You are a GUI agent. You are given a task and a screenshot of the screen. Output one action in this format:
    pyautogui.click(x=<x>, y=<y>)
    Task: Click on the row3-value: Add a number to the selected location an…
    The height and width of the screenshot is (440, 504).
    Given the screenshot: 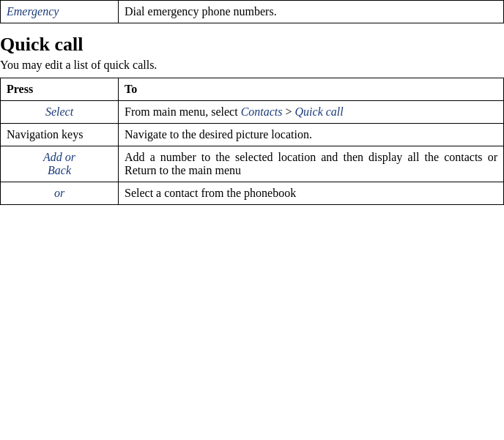 What is the action you would take?
    pyautogui.click(x=311, y=164)
    